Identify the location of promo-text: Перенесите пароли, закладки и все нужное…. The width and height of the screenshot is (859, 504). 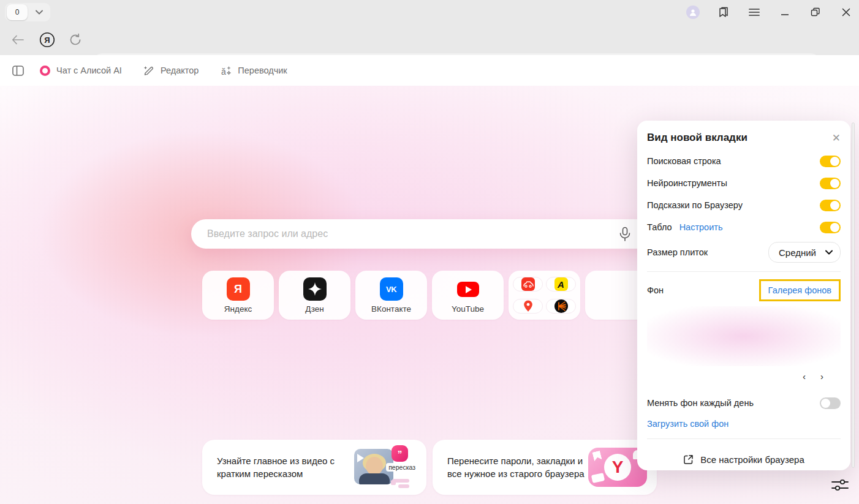
(509, 467).